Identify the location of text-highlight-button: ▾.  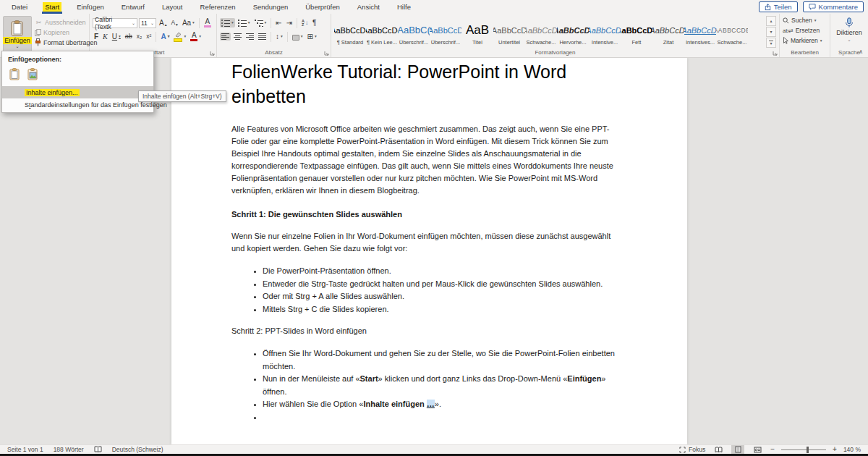
(179, 37).